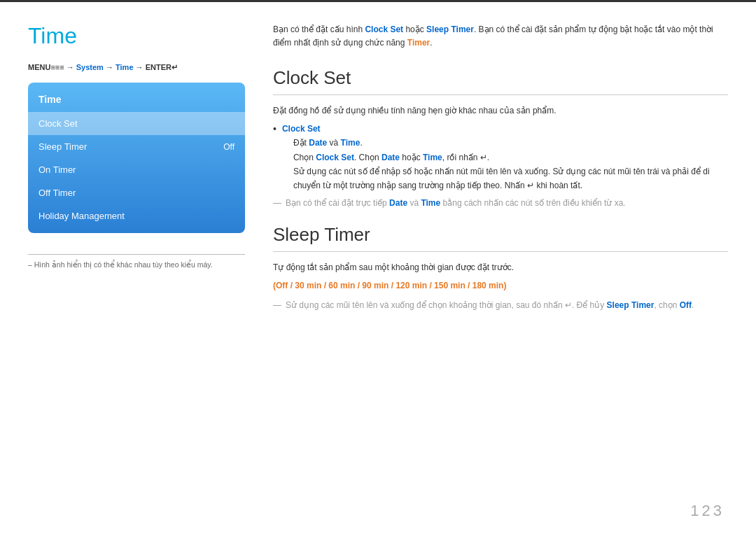 The height and width of the screenshot is (534, 756). I want to click on bullet-clock-set-content: Clock Set Đặt Date và Time. Chọn Clock S…, so click(505, 157).